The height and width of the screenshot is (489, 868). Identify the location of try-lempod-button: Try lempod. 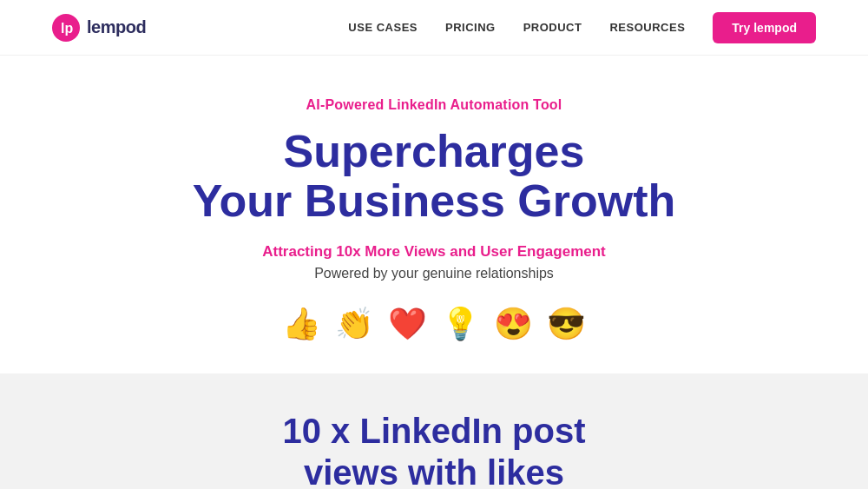
(764, 28).